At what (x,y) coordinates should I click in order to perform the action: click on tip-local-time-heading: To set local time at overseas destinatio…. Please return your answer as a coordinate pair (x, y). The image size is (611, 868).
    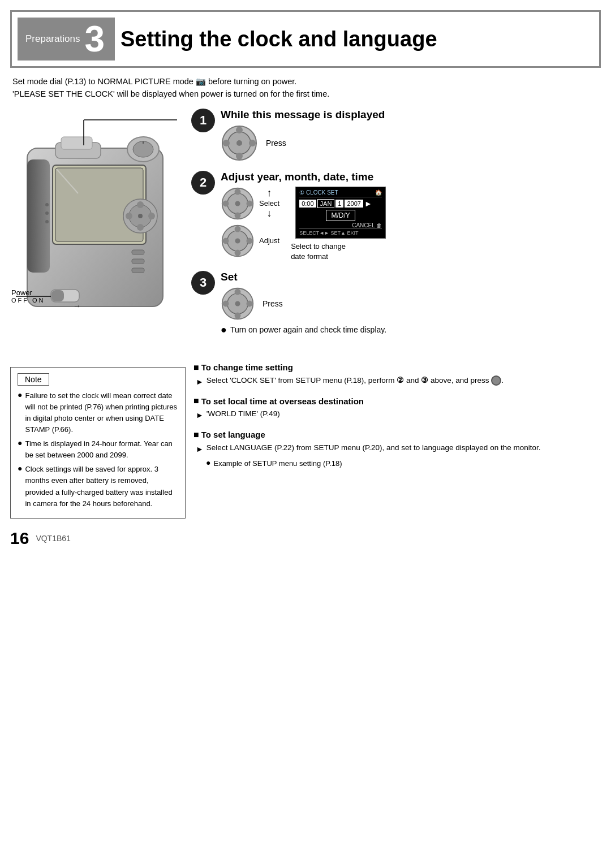
    Looking at the image, I should click on (397, 401).